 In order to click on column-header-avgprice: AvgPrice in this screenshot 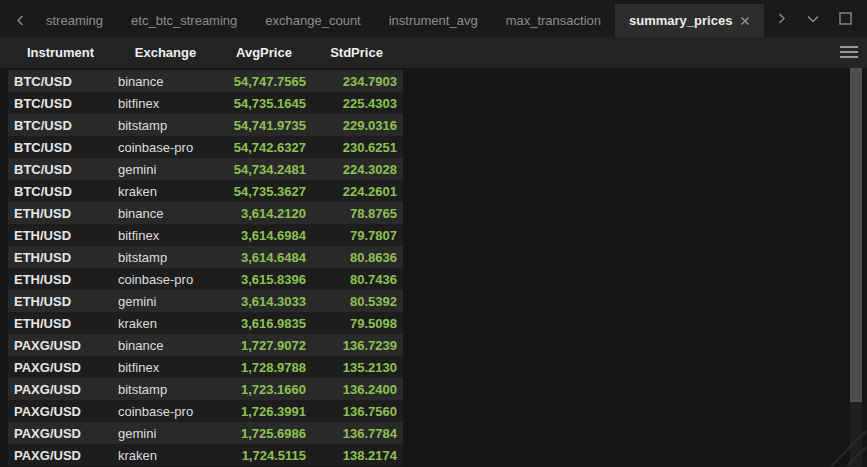, I will do `click(264, 52)`.